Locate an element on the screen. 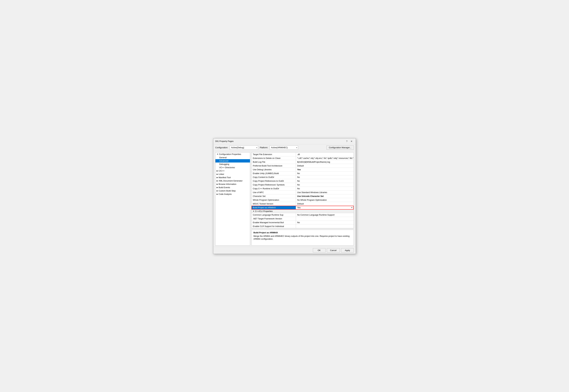  sidebar-item-label: Build Events is located at coordinates (224, 187).